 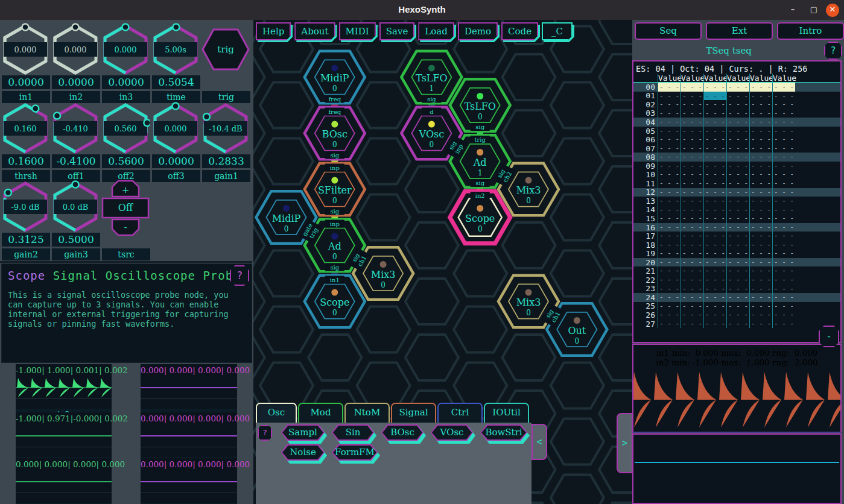 What do you see at coordinates (737, 157) in the screenshot?
I see `tracker-row-8: 08- - -- - -- - -- - -- - -- - -` at bounding box center [737, 157].